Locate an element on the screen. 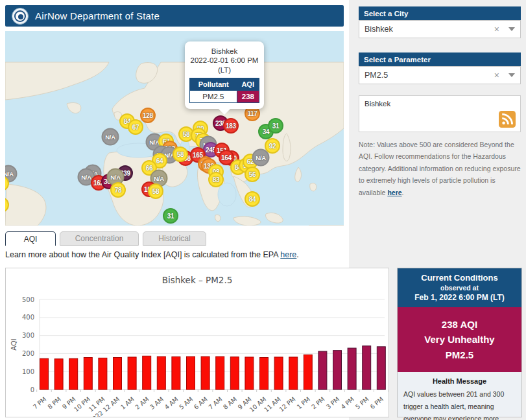 The height and width of the screenshot is (420, 526). x-tick-label: 2 PM is located at coordinates (318, 403).